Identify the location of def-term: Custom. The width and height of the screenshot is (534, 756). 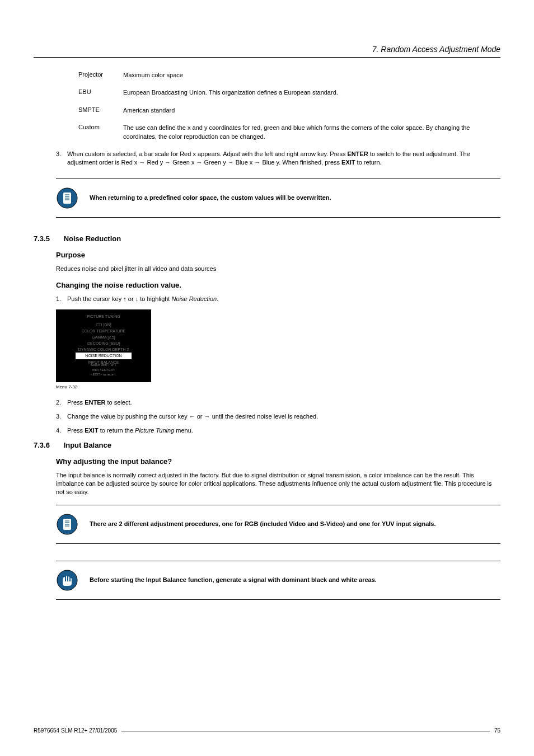
(101, 132).